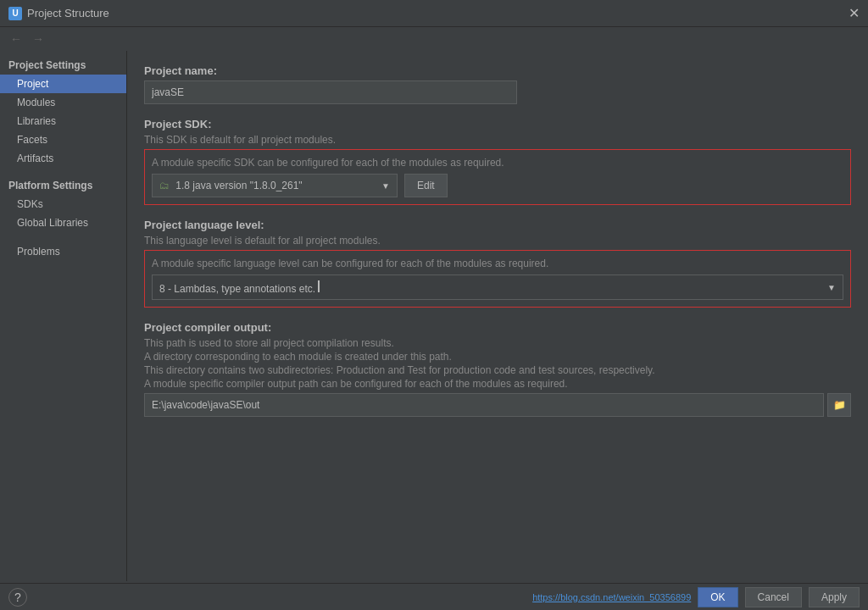 The image size is (868, 610). I want to click on bottom-bar: ? https://blog.csdn.net/weixin_50356899 …, so click(434, 596).